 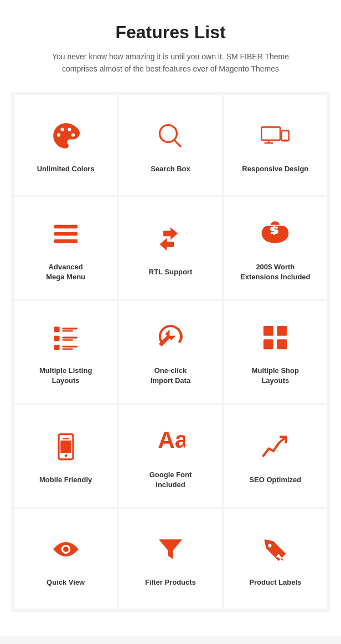 What do you see at coordinates (170, 145) in the screenshot?
I see `feature-card-search-box: Search Box` at bounding box center [170, 145].